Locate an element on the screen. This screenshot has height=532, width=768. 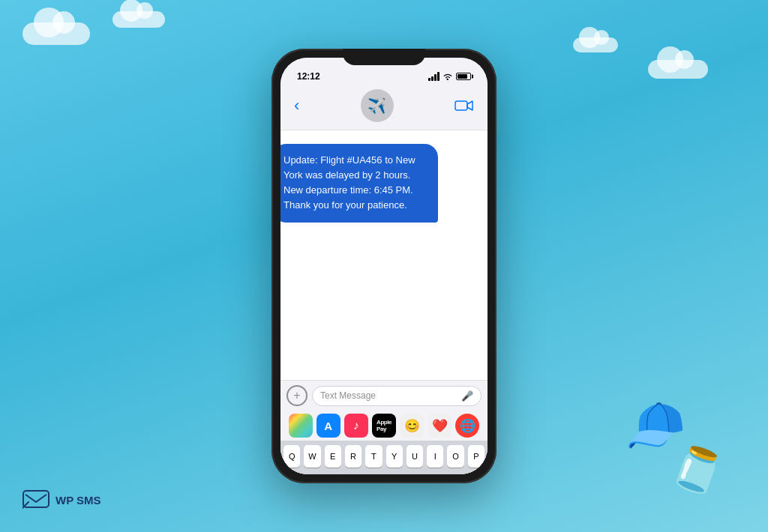
status-icons is located at coordinates (450, 76).